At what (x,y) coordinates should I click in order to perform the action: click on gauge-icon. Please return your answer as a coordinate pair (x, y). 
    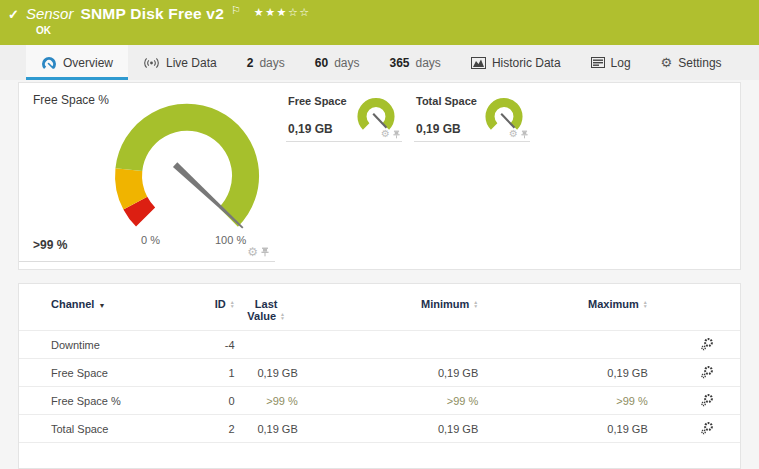
    Looking at the image, I should click on (49, 63).